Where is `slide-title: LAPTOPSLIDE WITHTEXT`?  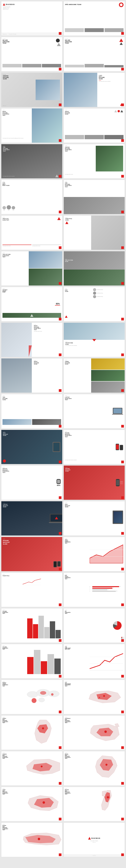 slide-title: LAPTOPSLIDE WITHTEXT is located at coordinates (94, 399).